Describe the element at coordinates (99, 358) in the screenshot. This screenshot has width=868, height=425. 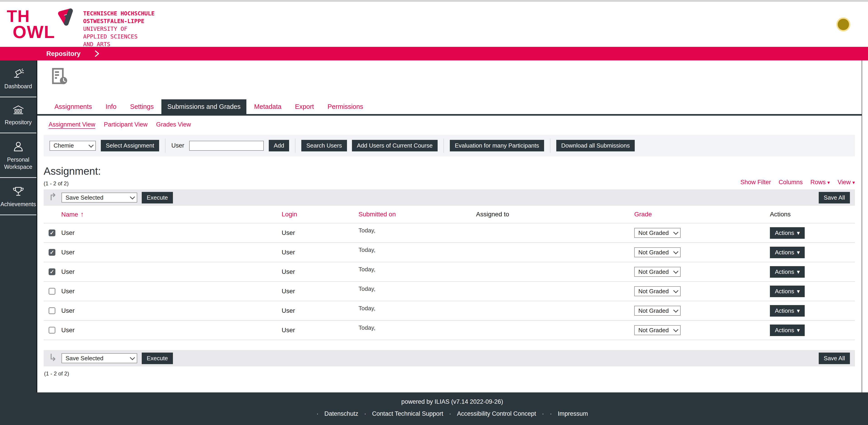
I see `bulk-action-select-bottom: Save Selected` at that location.